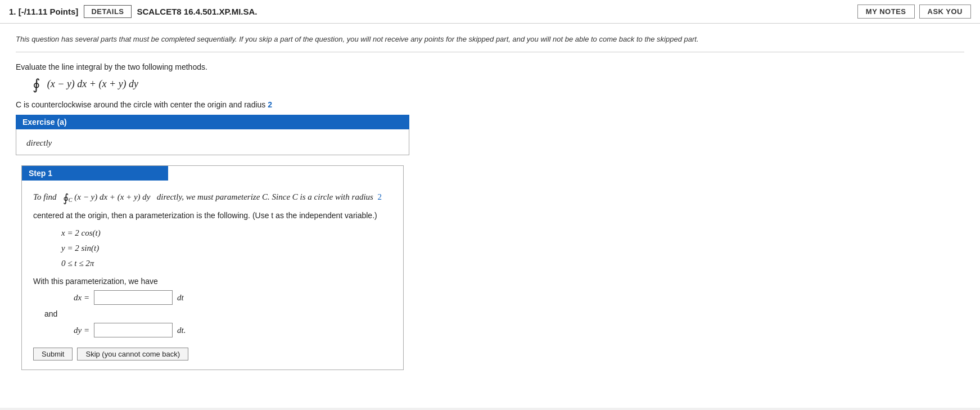 The width and height of the screenshot is (980, 410). I want to click on exercise-bar: Exercise (a), so click(213, 122).